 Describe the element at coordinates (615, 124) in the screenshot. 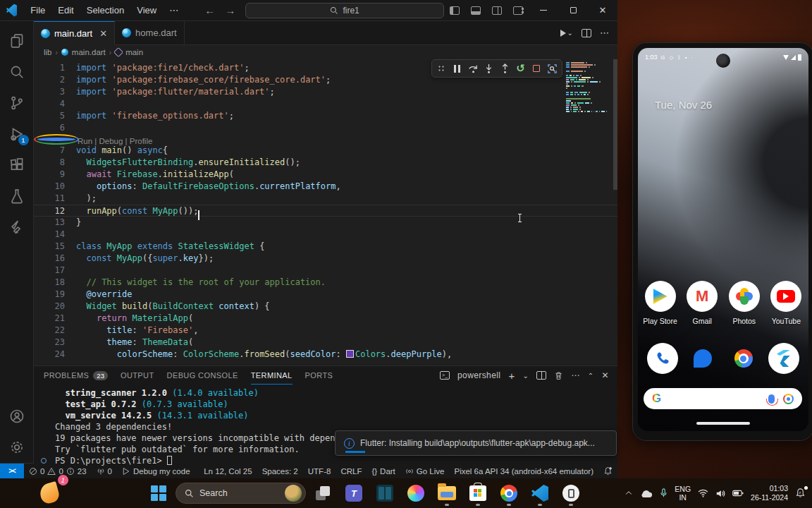

I see `vertical-scrollbar` at that location.